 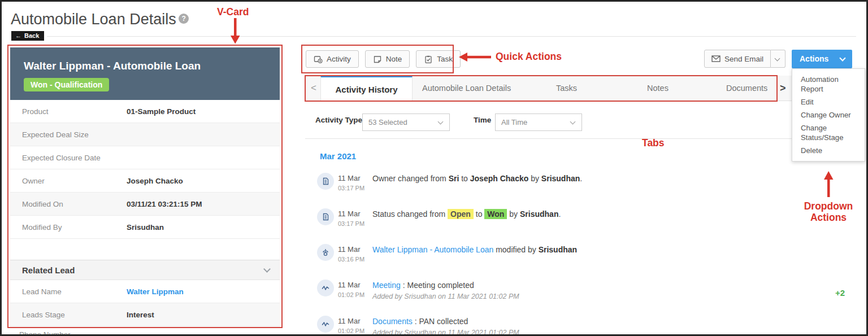 What do you see at coordinates (814, 59) in the screenshot?
I see `actions-button-label: Actions` at bounding box center [814, 59].